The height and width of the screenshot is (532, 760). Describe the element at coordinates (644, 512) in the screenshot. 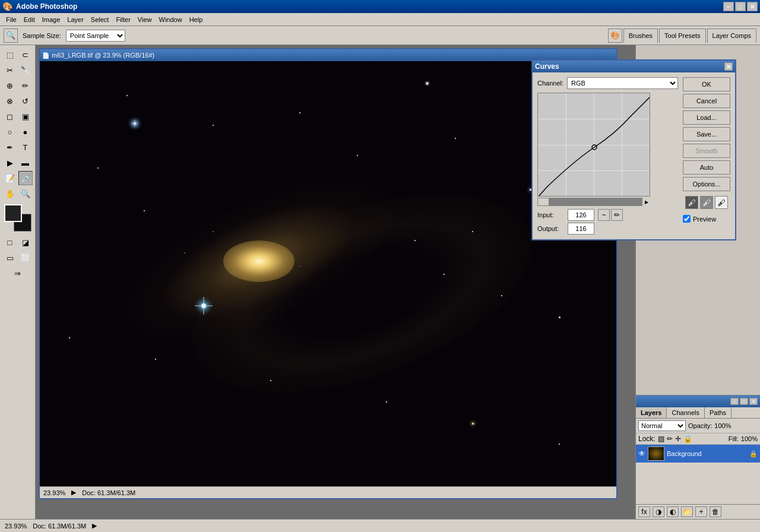

I see `layer-effects-btn: fx` at that location.